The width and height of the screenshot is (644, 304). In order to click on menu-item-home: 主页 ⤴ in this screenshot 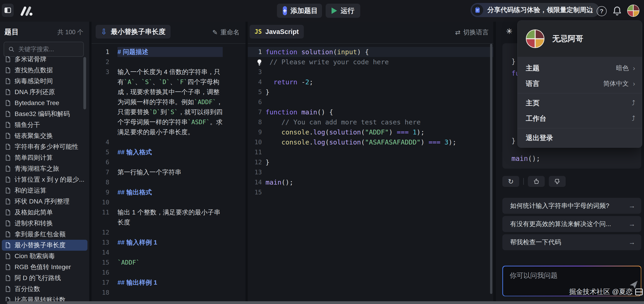, I will do `click(580, 103)`.